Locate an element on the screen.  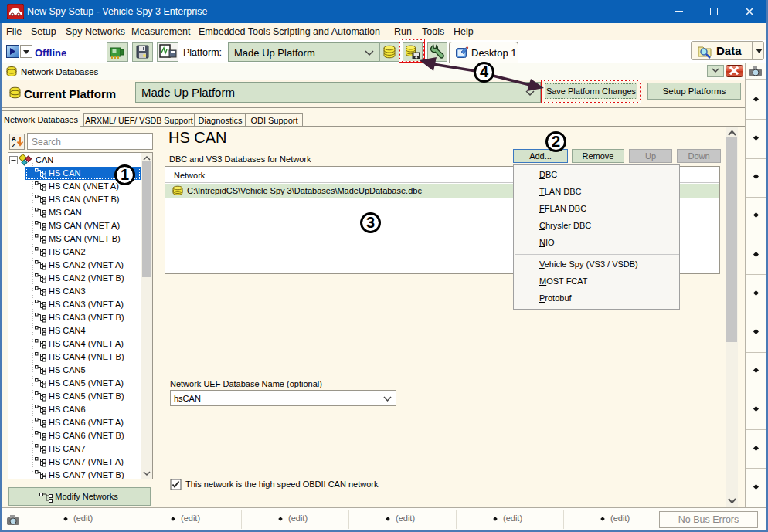
svg-text: A is located at coordinates (14, 139).